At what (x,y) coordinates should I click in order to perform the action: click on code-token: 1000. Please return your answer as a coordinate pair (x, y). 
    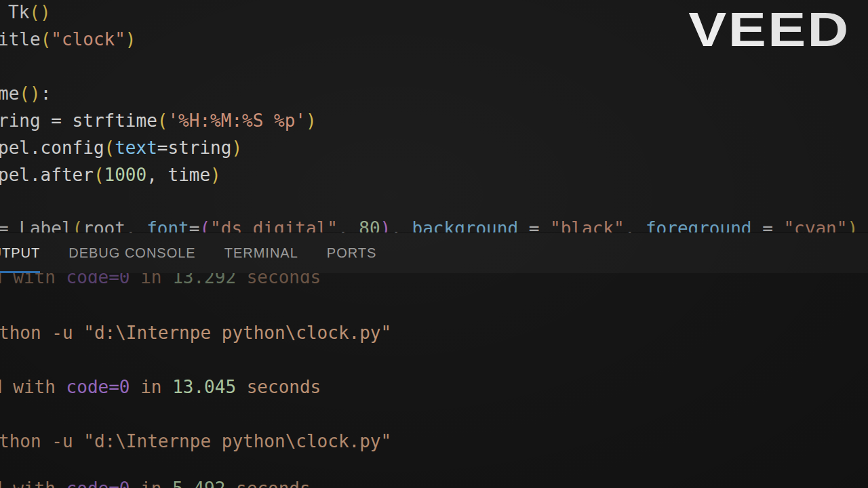
    Looking at the image, I should click on (126, 175).